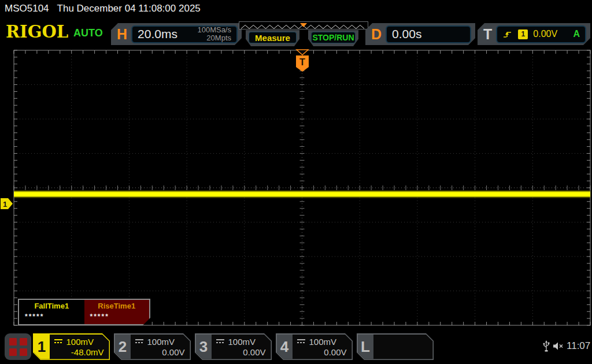 The image size is (592, 364). I want to click on channel-3-scale: 100mV, so click(242, 342).